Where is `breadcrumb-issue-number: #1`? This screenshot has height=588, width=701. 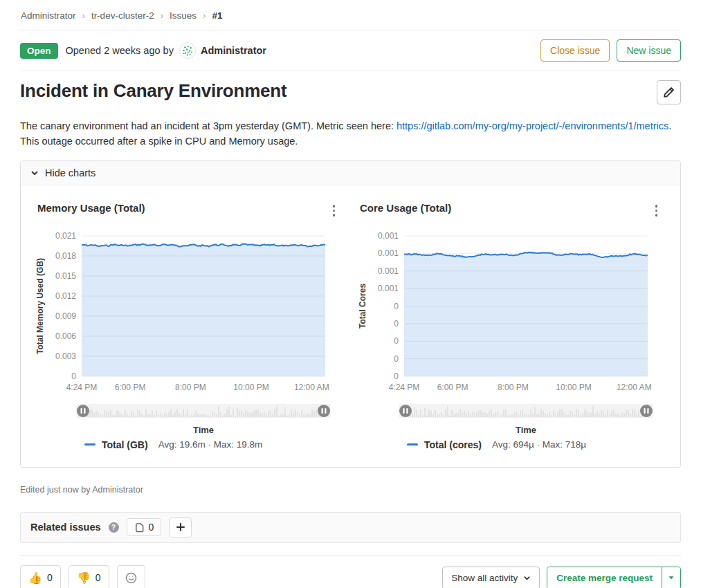 breadcrumb-issue-number: #1 is located at coordinates (217, 15).